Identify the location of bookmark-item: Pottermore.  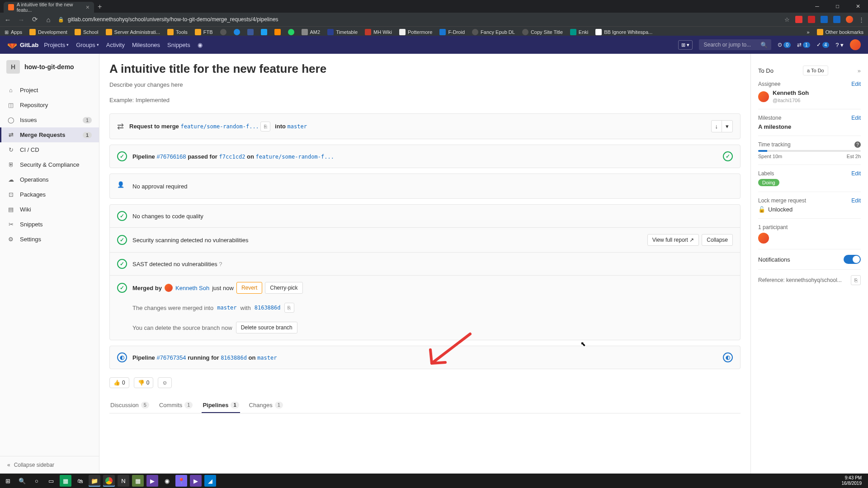
(416, 32).